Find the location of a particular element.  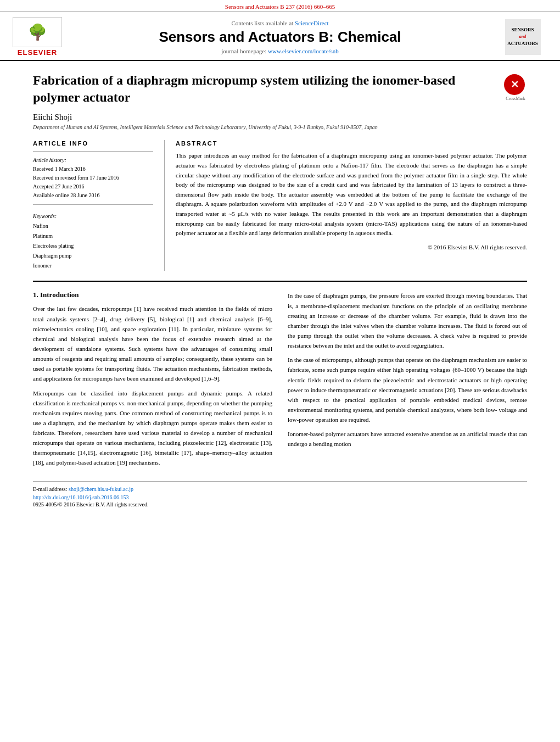

elsevier-logo: 🌳 ELSEVIER is located at coordinates (37, 37).